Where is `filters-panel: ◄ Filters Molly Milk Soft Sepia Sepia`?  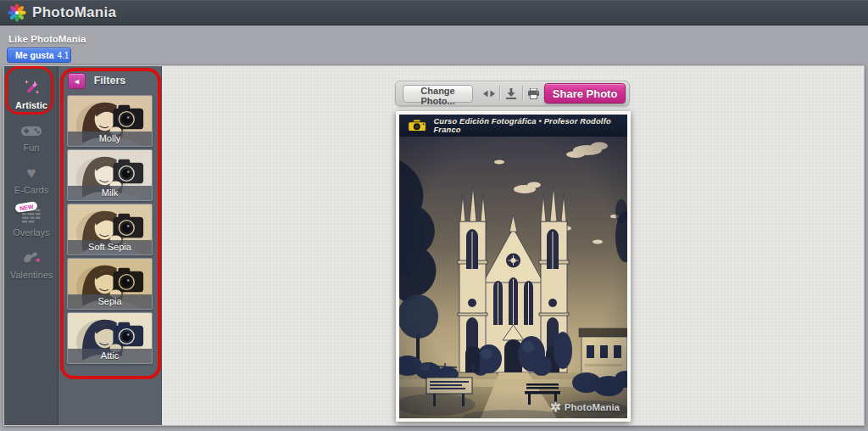
filters-panel: ◄ Filters Molly Milk Soft Sepia Sepia is located at coordinates (110, 246).